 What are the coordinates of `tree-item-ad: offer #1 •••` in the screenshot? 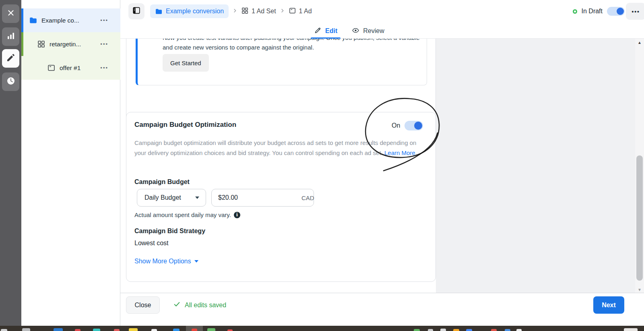 It's located at (71, 68).